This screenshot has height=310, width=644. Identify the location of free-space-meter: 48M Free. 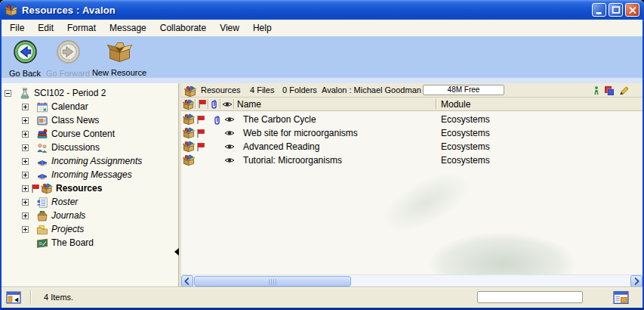
(464, 90).